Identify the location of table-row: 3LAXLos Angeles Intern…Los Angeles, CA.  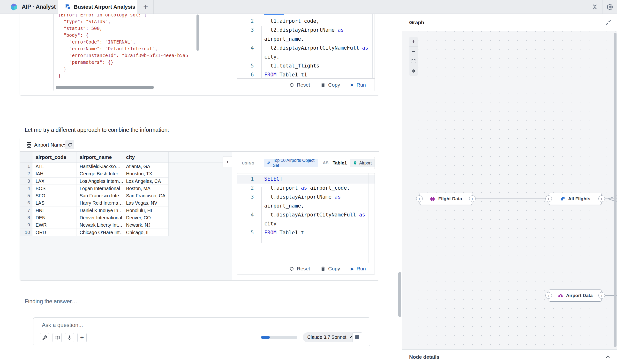
(94, 181).